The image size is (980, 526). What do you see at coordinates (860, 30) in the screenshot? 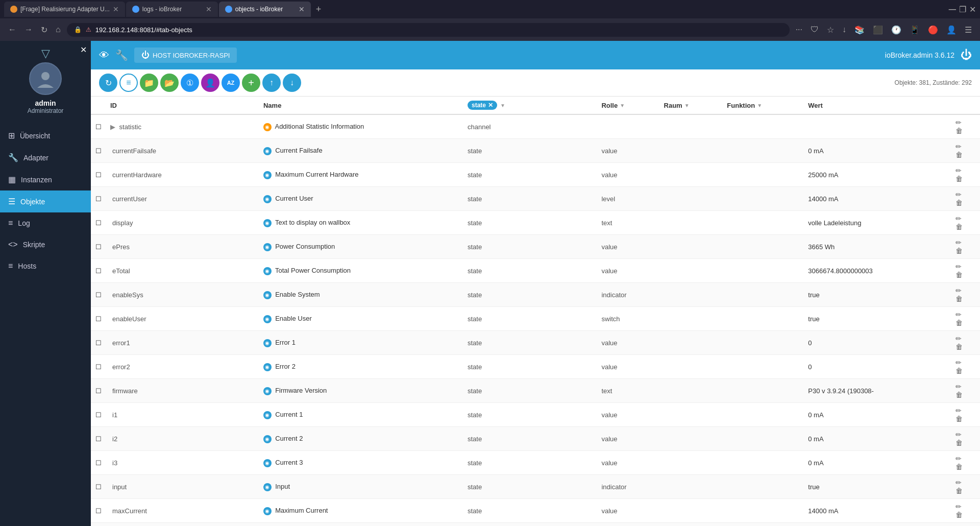
I see `library-icon: 📚` at bounding box center [860, 30].